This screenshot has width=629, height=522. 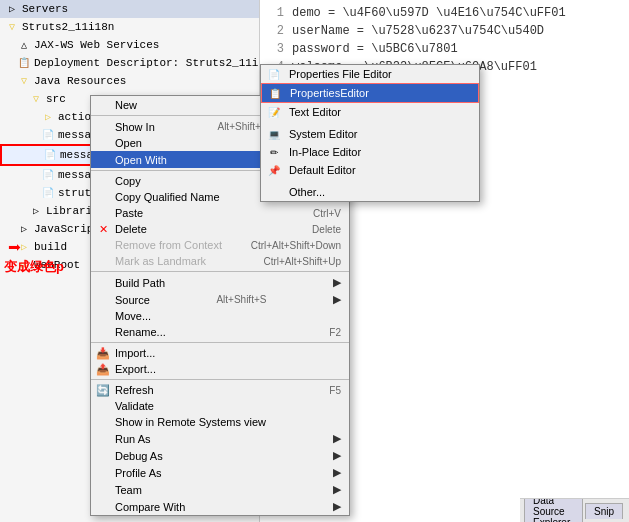 What do you see at coordinates (220, 369) in the screenshot?
I see `menu-item-export: 📤 Export...` at bounding box center [220, 369].